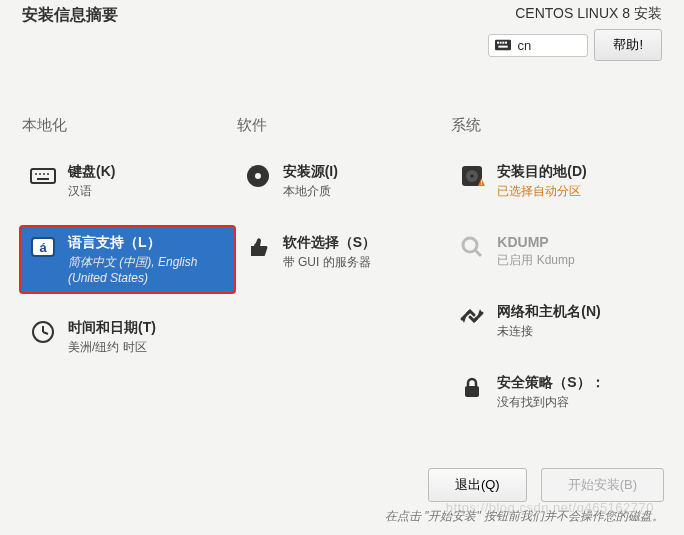  Describe the element at coordinates (556, 126) in the screenshot. I see `column-label-system: 系统` at that location.